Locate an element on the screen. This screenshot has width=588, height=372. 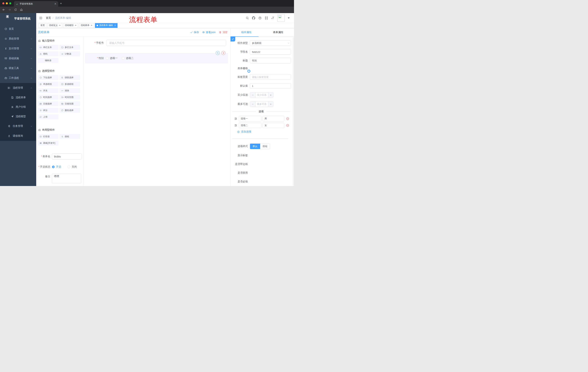
sidebar-item-请假查询: 请假查询 is located at coordinates (18, 136).